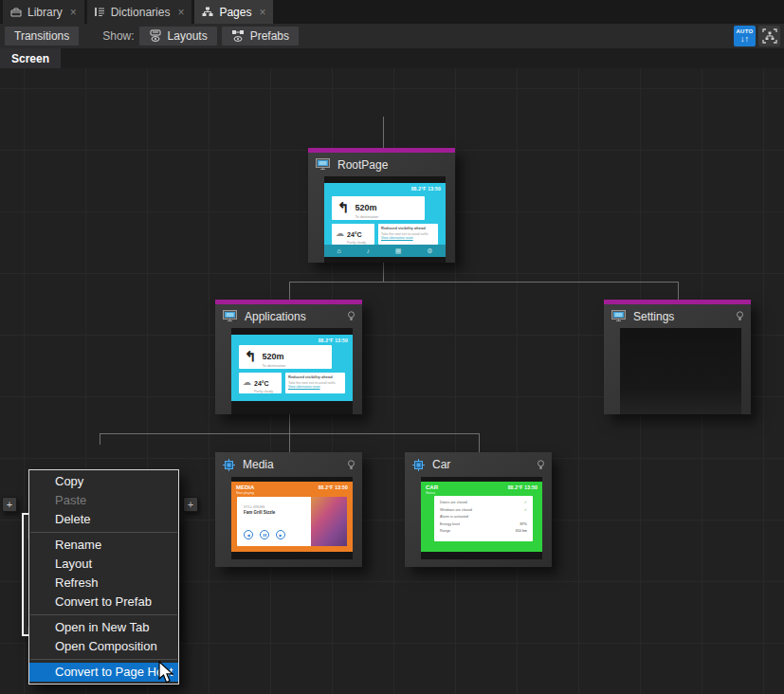  Describe the element at coordinates (432, 487) in the screenshot. I see `car-app-title: CAR` at that location.